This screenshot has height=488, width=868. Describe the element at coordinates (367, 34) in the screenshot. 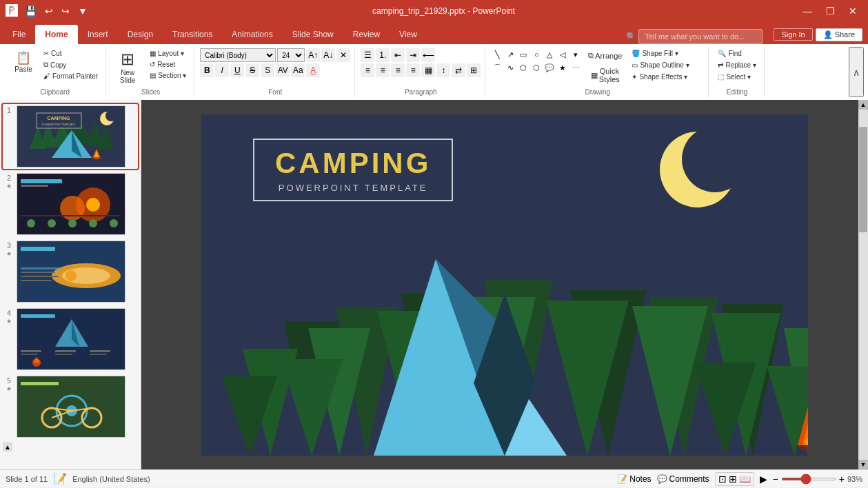

I see `tab-review: Review` at that location.